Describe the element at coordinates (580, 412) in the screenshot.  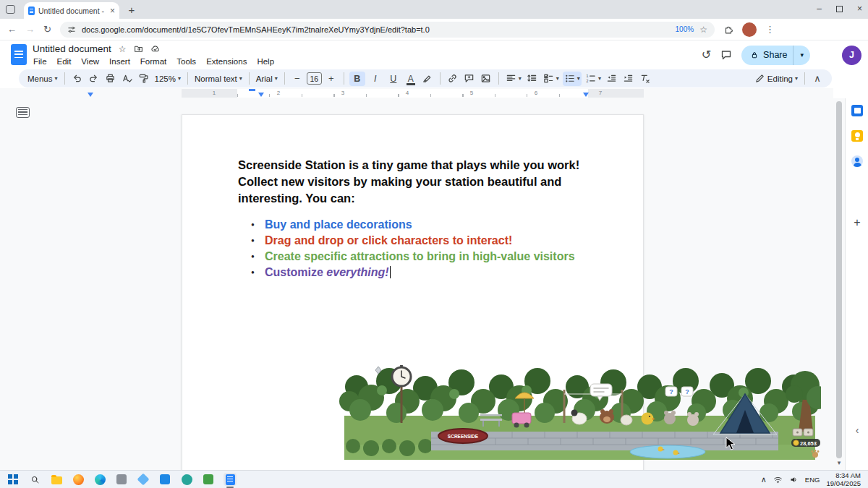
I see `inline-image: SCREENSIDE` at that location.